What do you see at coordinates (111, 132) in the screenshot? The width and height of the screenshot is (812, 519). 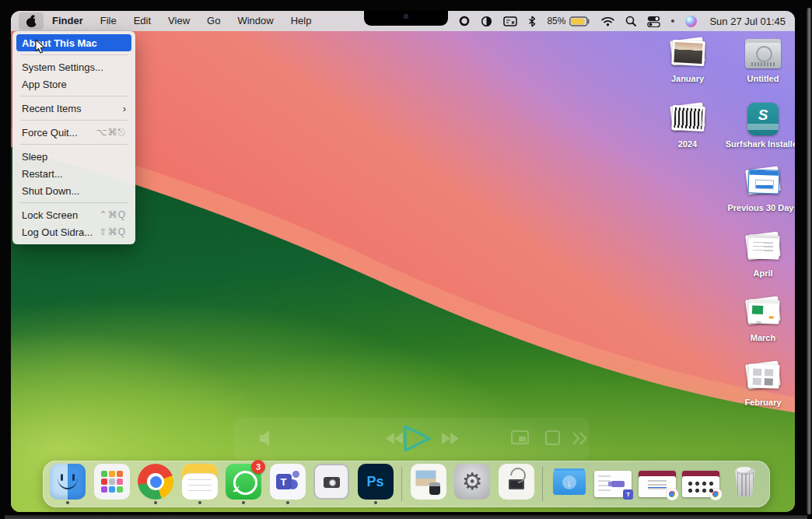 I see `shortcut-label: ⌥⌘⎋` at bounding box center [111, 132].